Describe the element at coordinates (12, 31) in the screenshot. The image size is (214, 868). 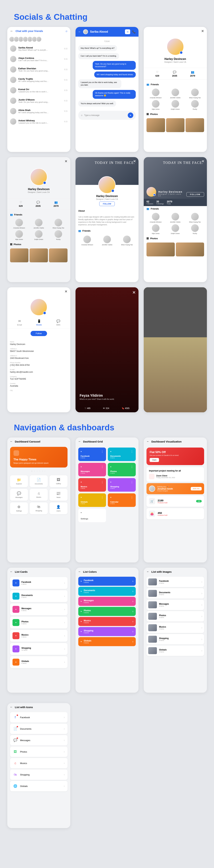
I see `close-icon: ←` at that location.